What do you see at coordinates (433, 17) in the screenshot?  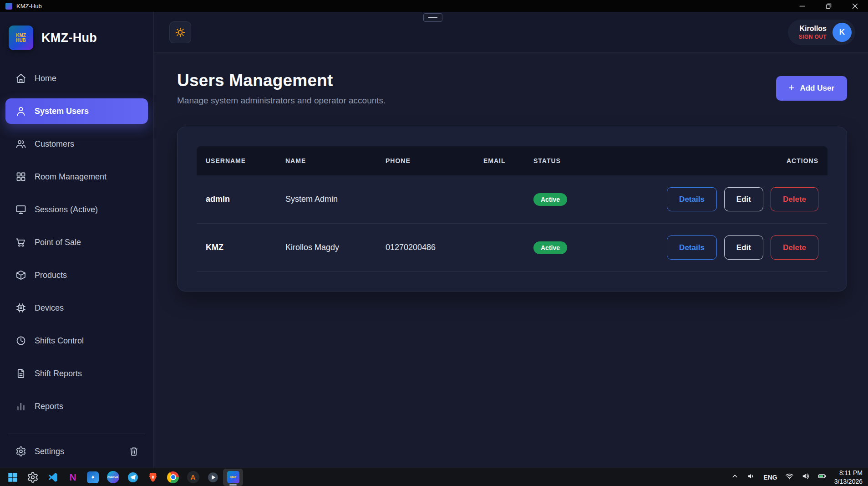 I see `window-drag-handle` at bounding box center [433, 17].